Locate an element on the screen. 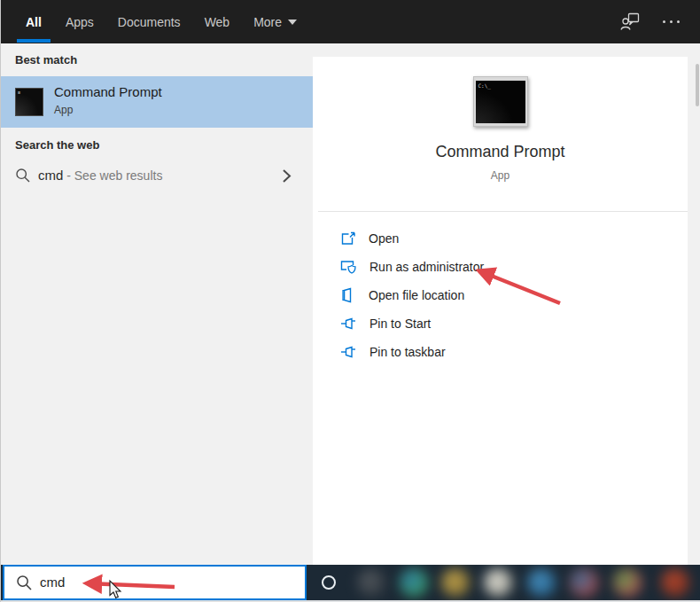 This screenshot has height=602, width=700. blurred-app-2-icon is located at coordinates (414, 582).